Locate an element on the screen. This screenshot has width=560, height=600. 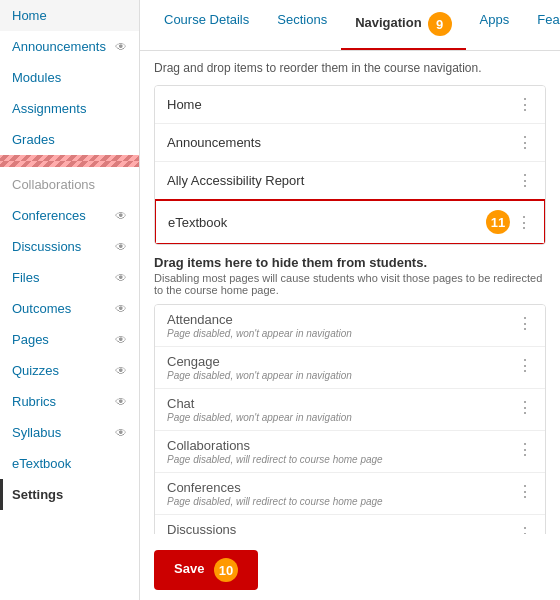
sidebar-item-announcements: Announcements👁 is located at coordinates (70, 46).